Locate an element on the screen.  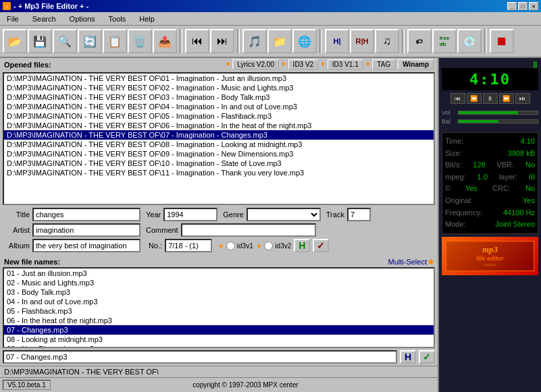
name-item-3: 04 - In and out of Love.mp3 is located at coordinates (219, 302).